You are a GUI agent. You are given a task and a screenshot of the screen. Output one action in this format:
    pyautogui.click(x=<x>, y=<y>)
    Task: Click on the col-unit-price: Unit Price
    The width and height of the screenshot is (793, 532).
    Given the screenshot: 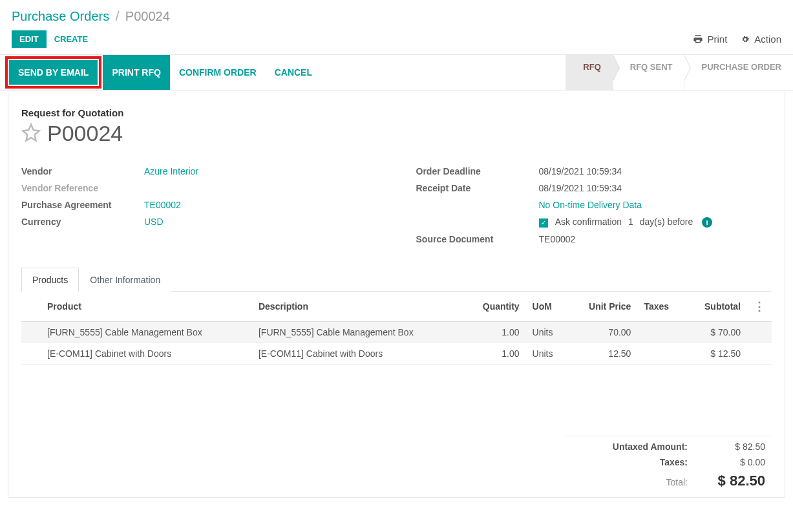 What is the action you would take?
    pyautogui.click(x=602, y=306)
    